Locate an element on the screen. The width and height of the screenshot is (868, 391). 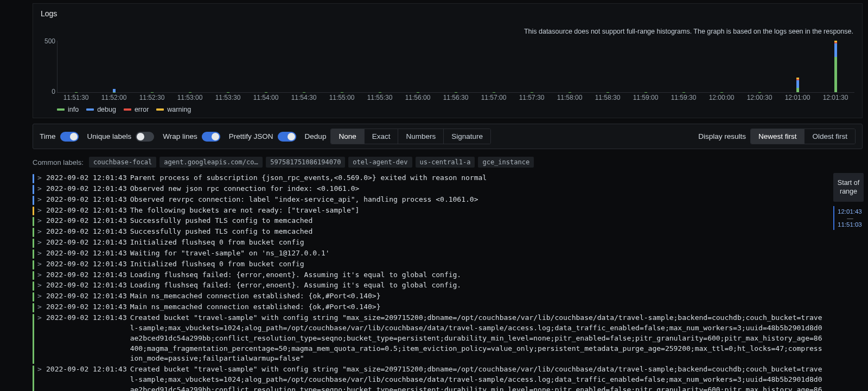
bar-segment-debug is located at coordinates (835, 50).